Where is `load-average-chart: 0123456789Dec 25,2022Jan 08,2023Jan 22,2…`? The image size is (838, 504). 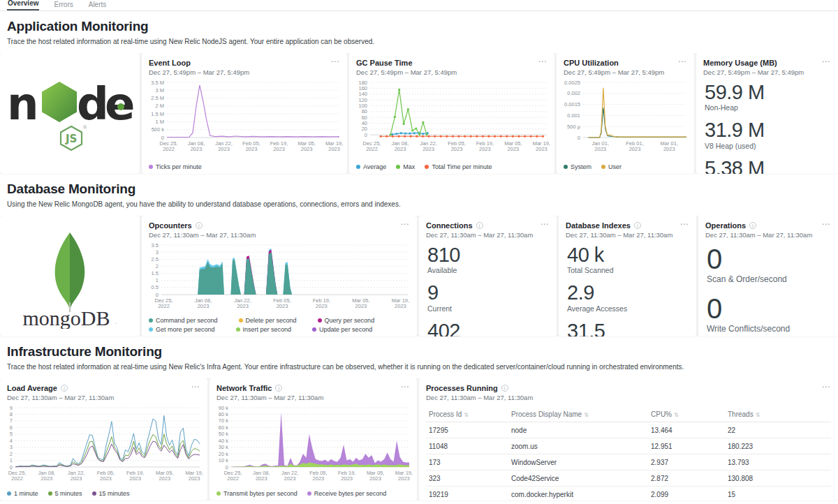 load-average-chart: 0123456789Dec 25,2022Jan 08,2023Jan 22,2… is located at coordinates (103, 443).